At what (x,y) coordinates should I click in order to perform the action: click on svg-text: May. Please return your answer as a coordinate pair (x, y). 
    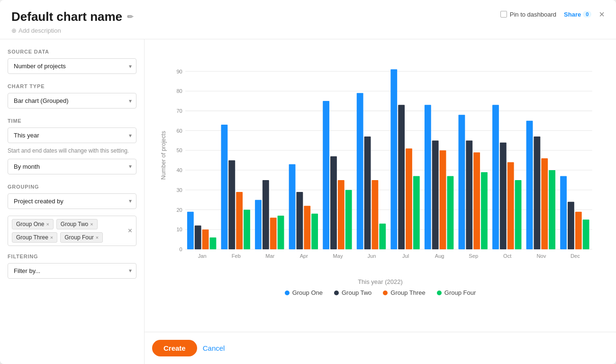
    Looking at the image, I should click on (337, 256).